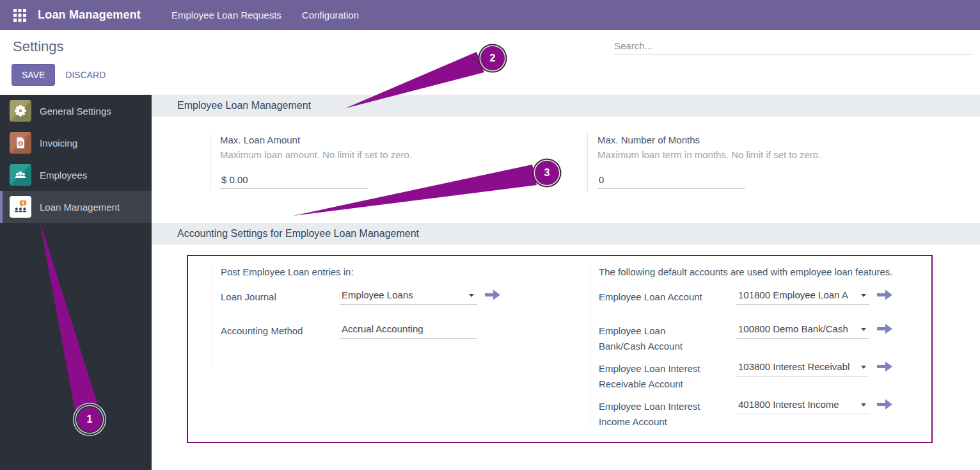 This screenshot has width=980, height=470. What do you see at coordinates (490, 15) in the screenshot?
I see `top-navbar: Loan Management Employee Loan Requests C…` at bounding box center [490, 15].